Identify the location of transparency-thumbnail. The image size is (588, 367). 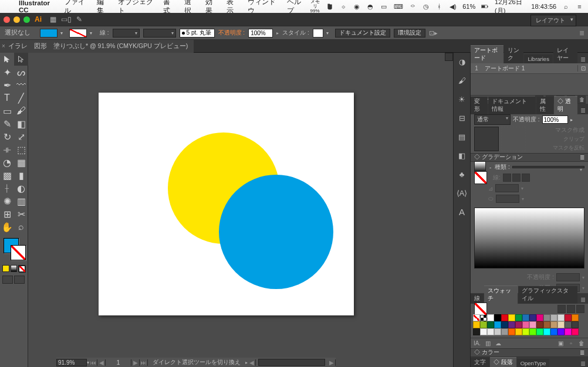
(486, 139).